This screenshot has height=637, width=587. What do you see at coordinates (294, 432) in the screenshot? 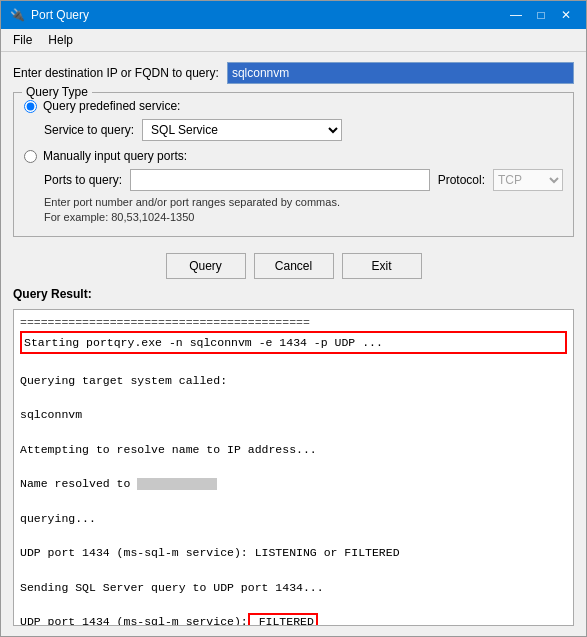
I see `result-line6` at bounding box center [294, 432].